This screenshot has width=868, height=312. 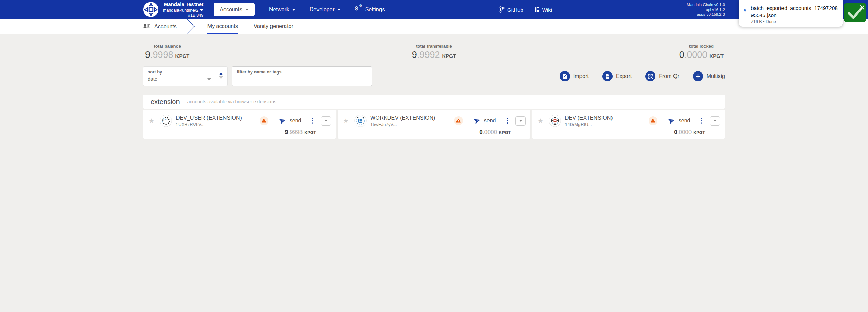 What do you see at coordinates (185, 76) in the screenshot?
I see `sort-by-dropdown: sort by date` at bounding box center [185, 76].